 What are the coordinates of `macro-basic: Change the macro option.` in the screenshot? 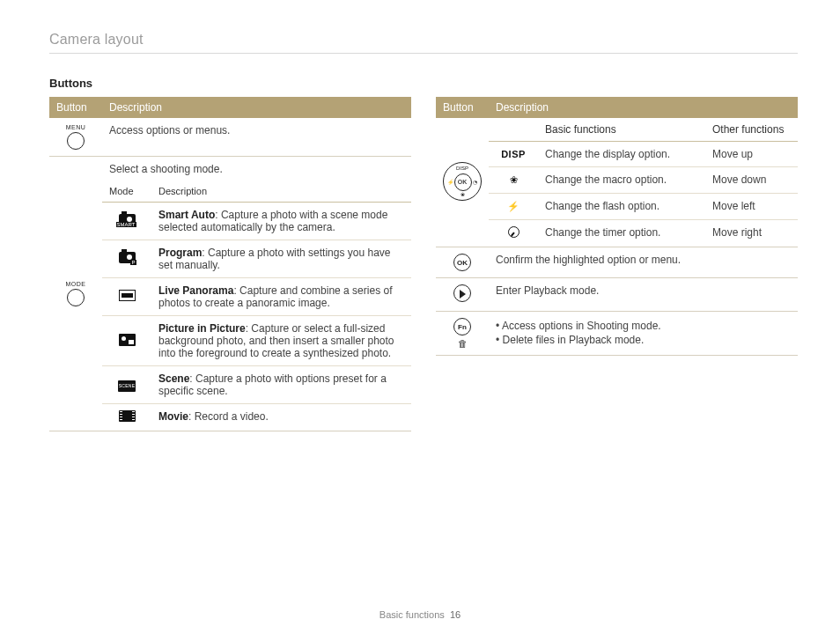 It's located at (622, 181).